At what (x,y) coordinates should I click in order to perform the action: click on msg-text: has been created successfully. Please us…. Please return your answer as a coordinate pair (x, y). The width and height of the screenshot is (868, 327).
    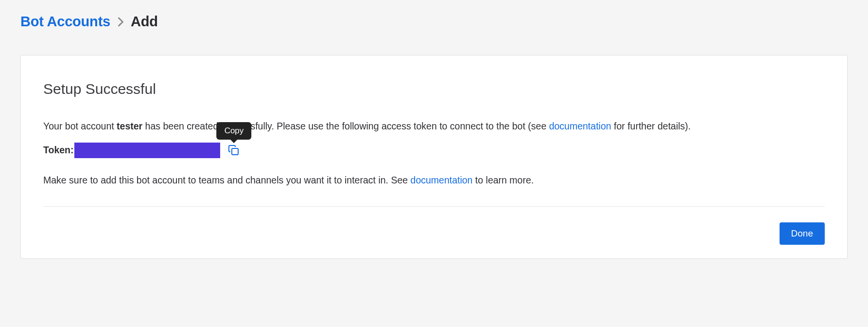
    Looking at the image, I should click on (346, 126).